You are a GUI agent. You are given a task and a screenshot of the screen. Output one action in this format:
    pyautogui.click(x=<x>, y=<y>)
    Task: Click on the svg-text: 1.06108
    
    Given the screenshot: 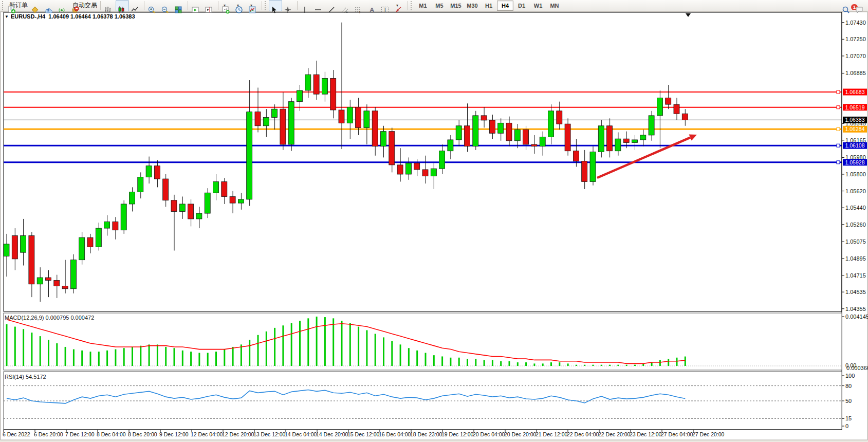 What is the action you would take?
    pyautogui.click(x=855, y=145)
    